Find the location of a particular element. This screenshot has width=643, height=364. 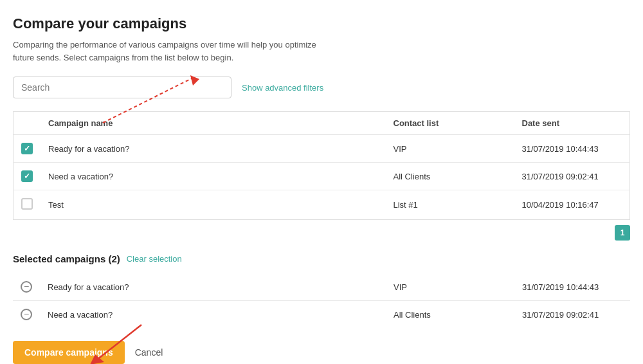

search-row: Show advanced filters is located at coordinates (322, 87).